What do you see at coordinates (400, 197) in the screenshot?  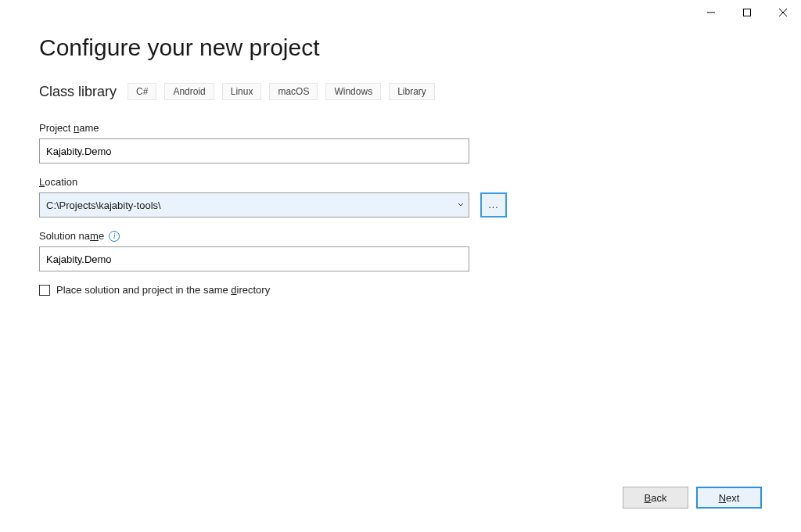 I see `location-field: Location C:\Projects\kajabity-tools\ ...` at bounding box center [400, 197].